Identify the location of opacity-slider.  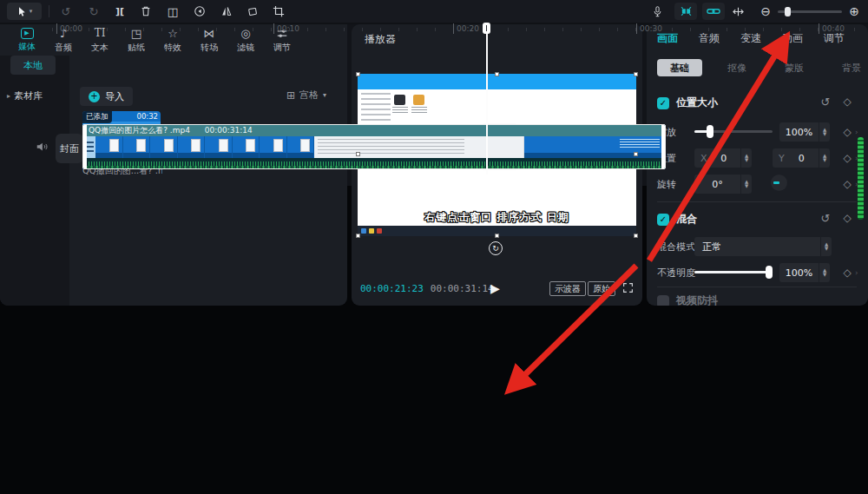
(733, 273).